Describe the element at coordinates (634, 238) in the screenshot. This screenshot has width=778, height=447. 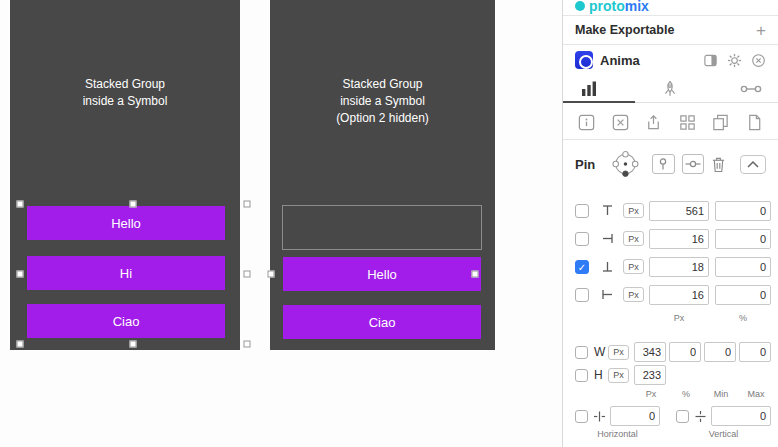
I see `pin-right-unit-button: Px` at that location.